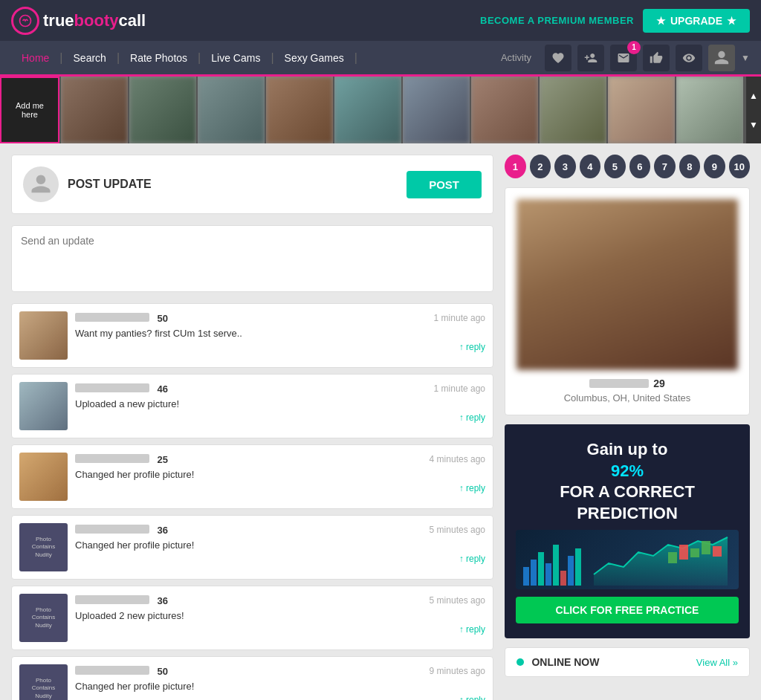 Image resolution: width=761 pixels, height=700 pixels. What do you see at coordinates (380, 110) in the screenshot?
I see `photo-strip-inner: Add mehere` at bounding box center [380, 110].